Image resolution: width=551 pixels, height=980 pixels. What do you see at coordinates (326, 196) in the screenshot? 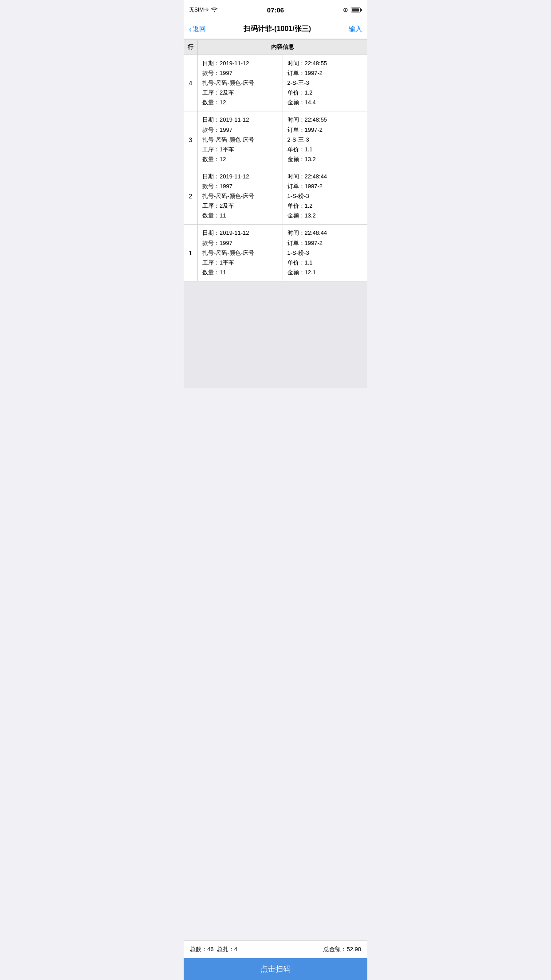
I see `row-right: 时间：22:48:44 订单：1997-2 1-S-粉-3 单价：1.2 金额：…` at bounding box center [326, 196].